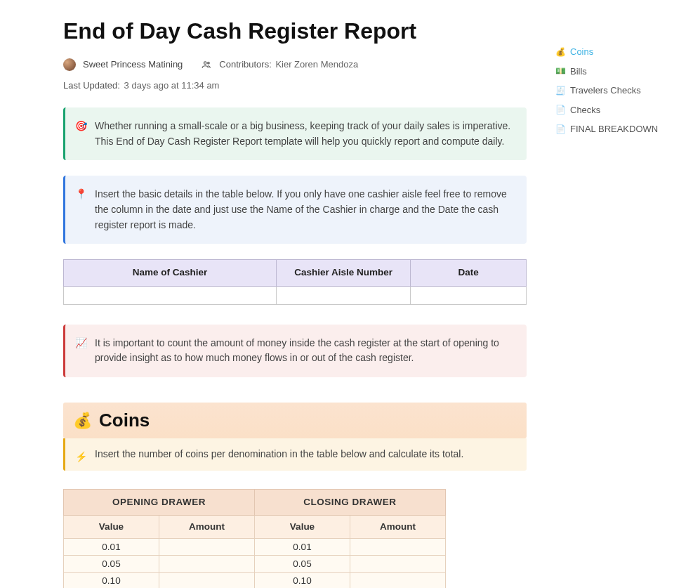 This screenshot has width=700, height=588. What do you see at coordinates (83, 420) in the screenshot?
I see `moneybag-icon: 💰` at bounding box center [83, 420].